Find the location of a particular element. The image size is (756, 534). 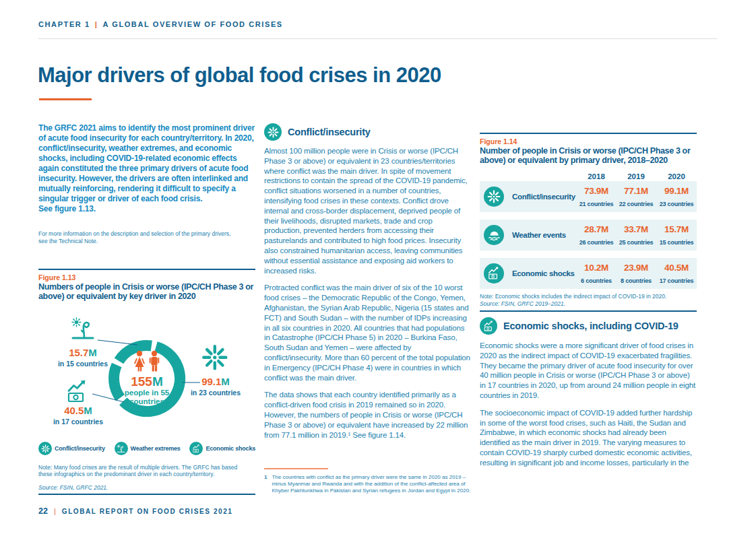

footnote-text: The countries with conflict as the prima… is located at coordinates (372, 484).